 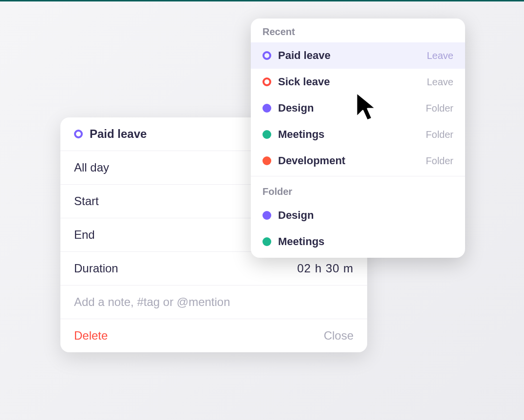 I want to click on duration-value: 02 h 30 m, so click(x=325, y=268).